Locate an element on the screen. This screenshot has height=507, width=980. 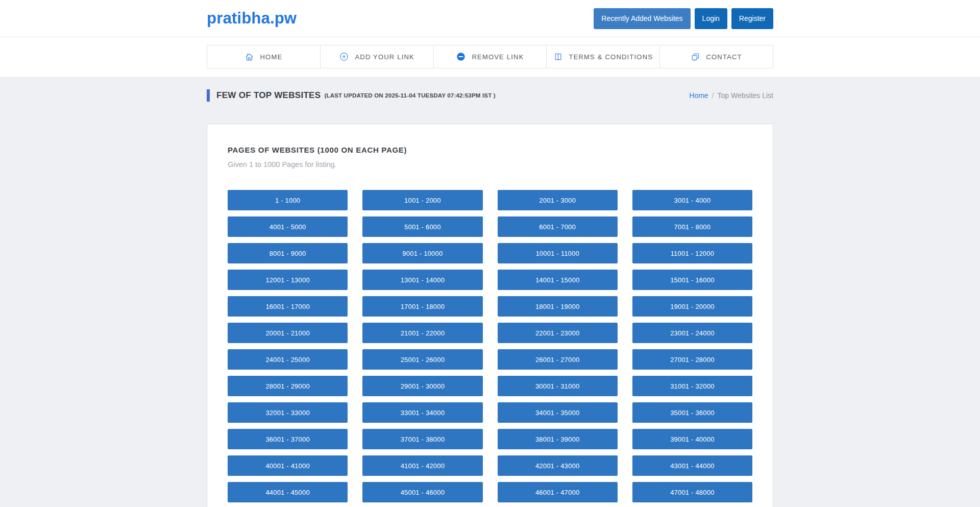
page-title-row: FEW OF TOP WEBSITES (LAST UPDATED ON 202… is located at coordinates (490, 95).